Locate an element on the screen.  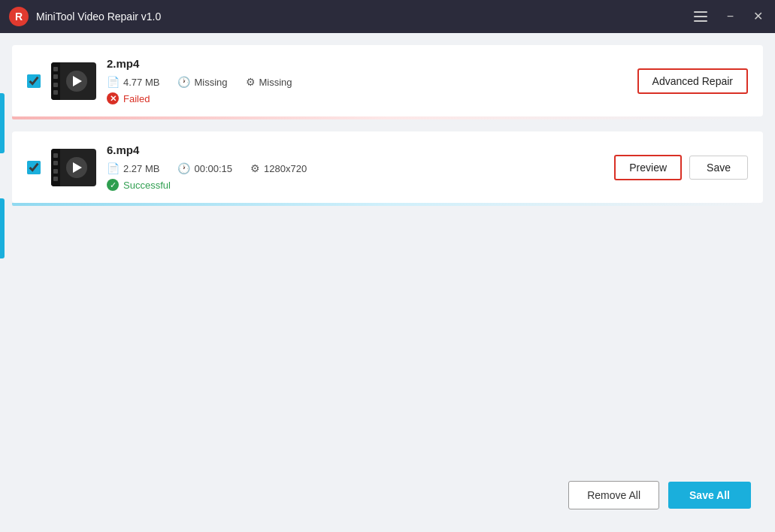
card-actions-2: Preview Save is located at coordinates (681, 168).